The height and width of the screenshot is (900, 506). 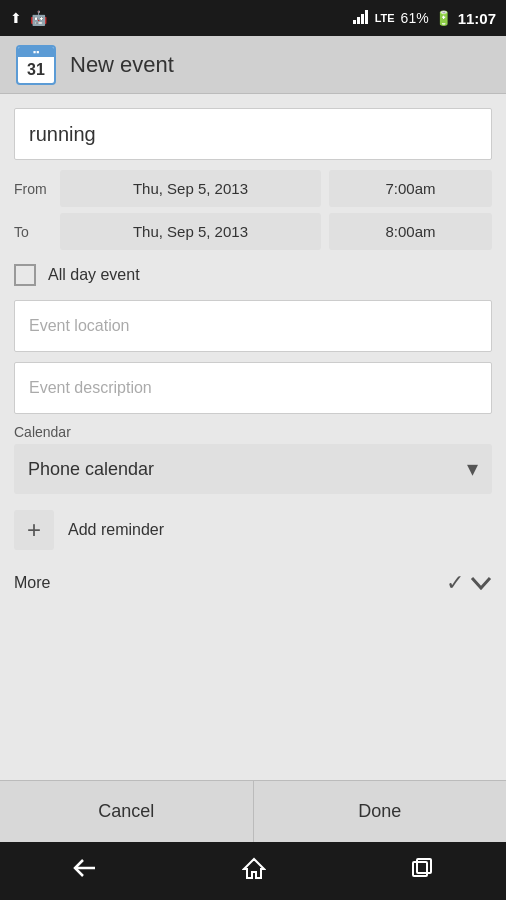 I want to click on battery-icon: 🔋, so click(x=444, y=18).